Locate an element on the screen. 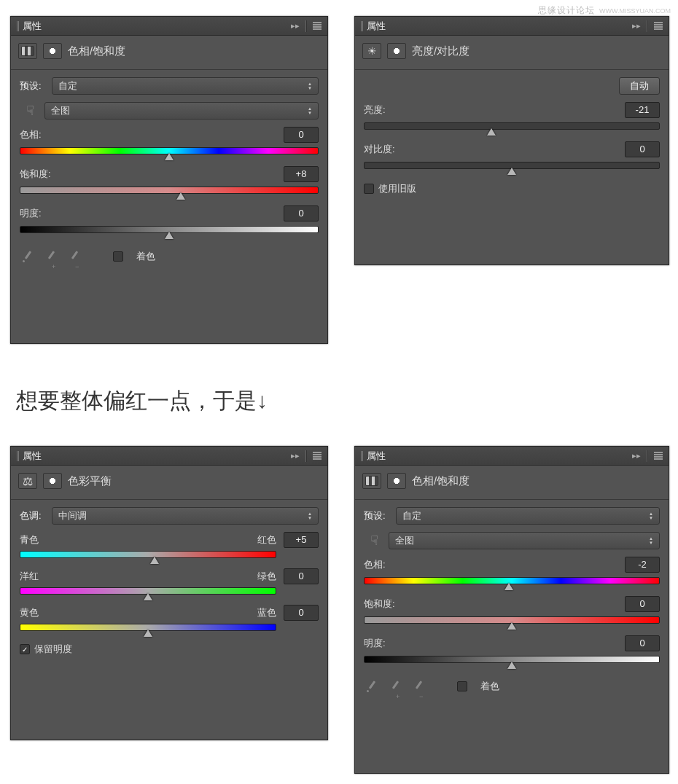 The width and height of the screenshot is (678, 784). preserve-label: 保留明度 is located at coordinates (53, 649).